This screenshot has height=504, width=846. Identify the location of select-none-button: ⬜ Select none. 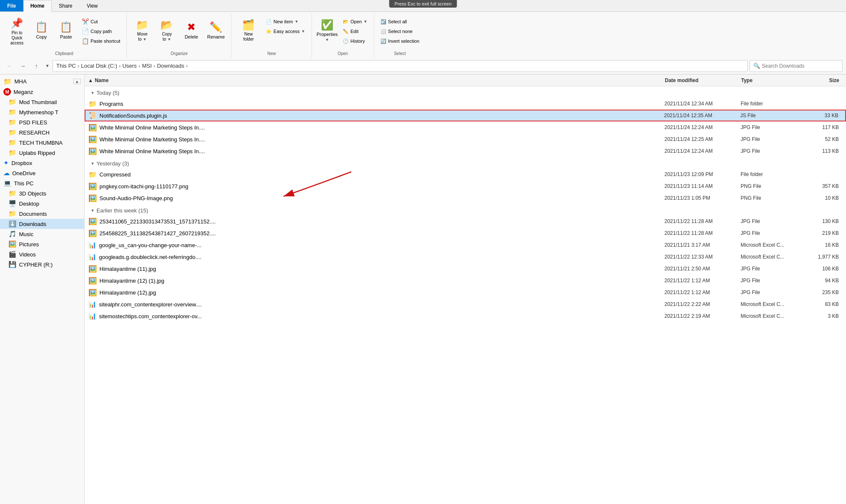
(400, 31).